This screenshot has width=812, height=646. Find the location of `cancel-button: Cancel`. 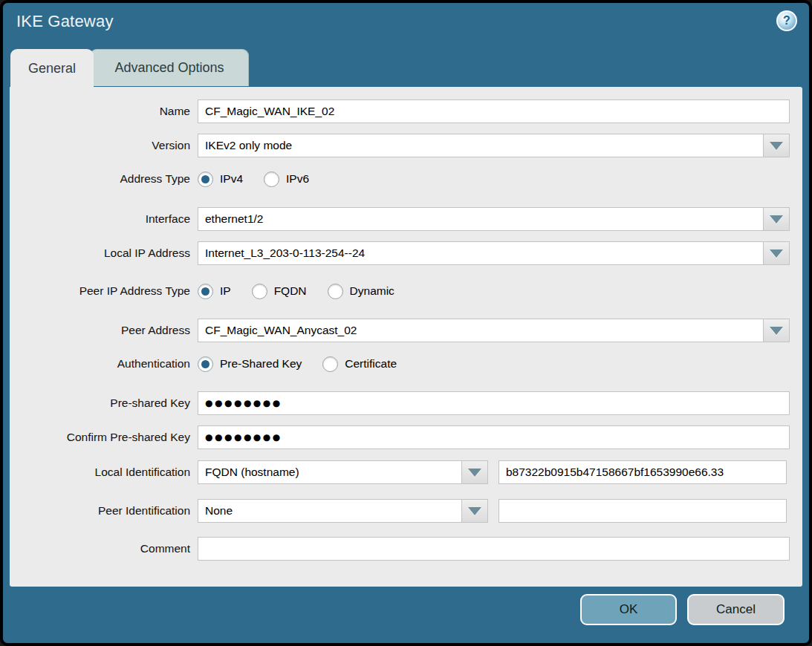

cancel-button: Cancel is located at coordinates (735, 610).